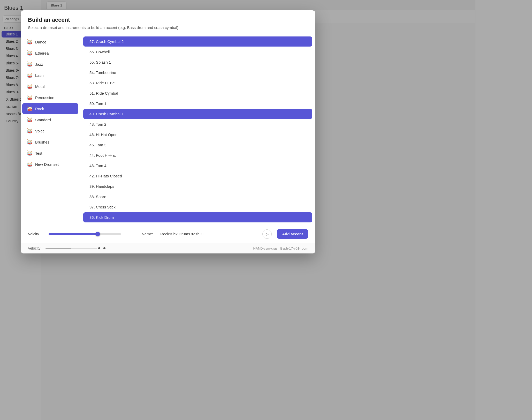  I want to click on drumset-label: Latin, so click(39, 76).